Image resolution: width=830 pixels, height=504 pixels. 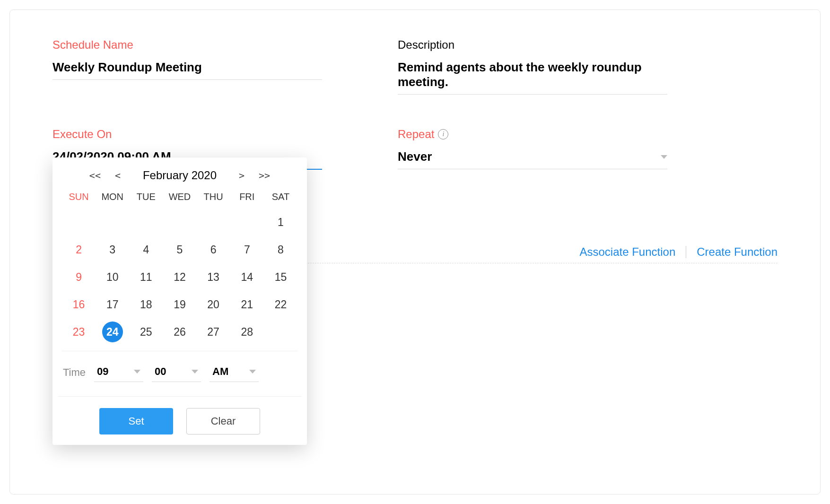 I want to click on time-row: Time 09 00 AM, so click(x=180, y=367).